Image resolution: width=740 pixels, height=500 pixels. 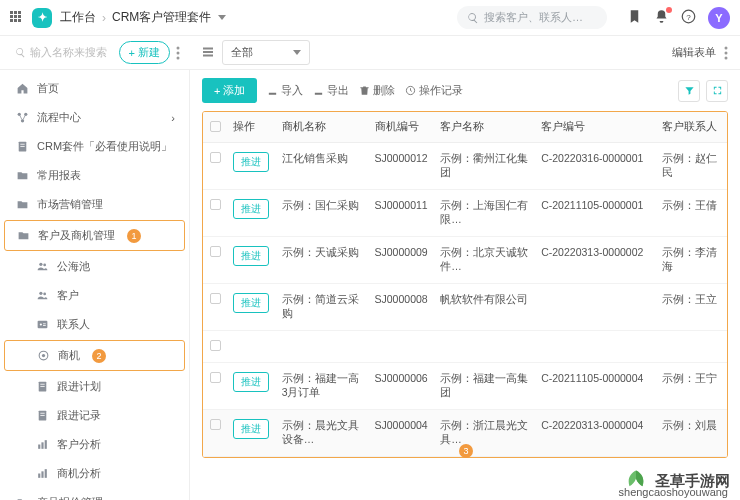 What do you see at coordinates (94, 386) in the screenshot?
I see `sidebar-item-plan: 跟进计划` at bounding box center [94, 386].